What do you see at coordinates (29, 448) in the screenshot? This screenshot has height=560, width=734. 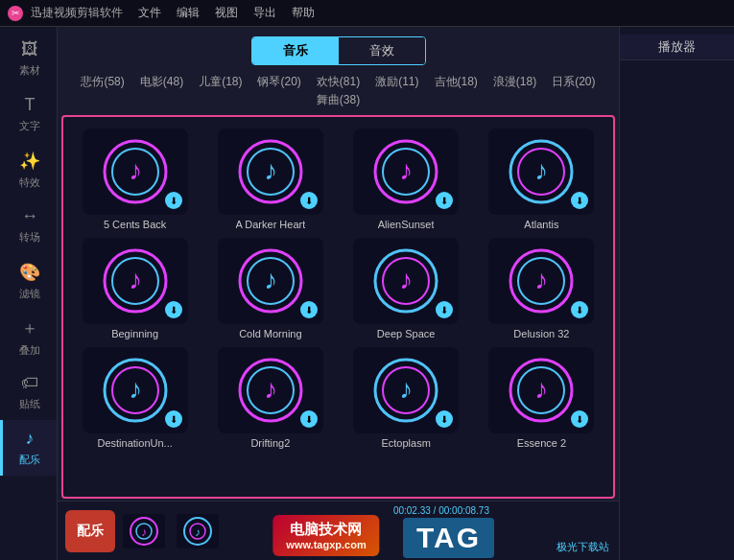 I see `sidebar-item-peilue: ♪ 配乐` at bounding box center [29, 448].